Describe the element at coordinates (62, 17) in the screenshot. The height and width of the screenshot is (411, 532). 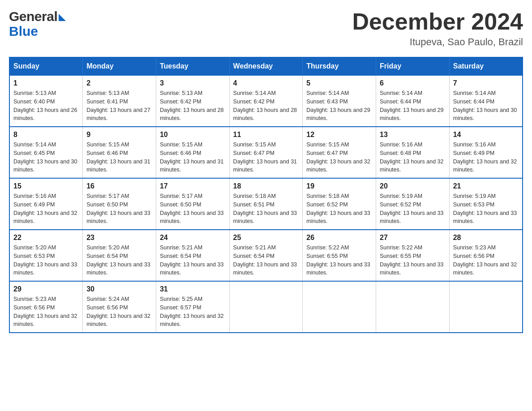
I see `logo-arrow-icon` at that location.